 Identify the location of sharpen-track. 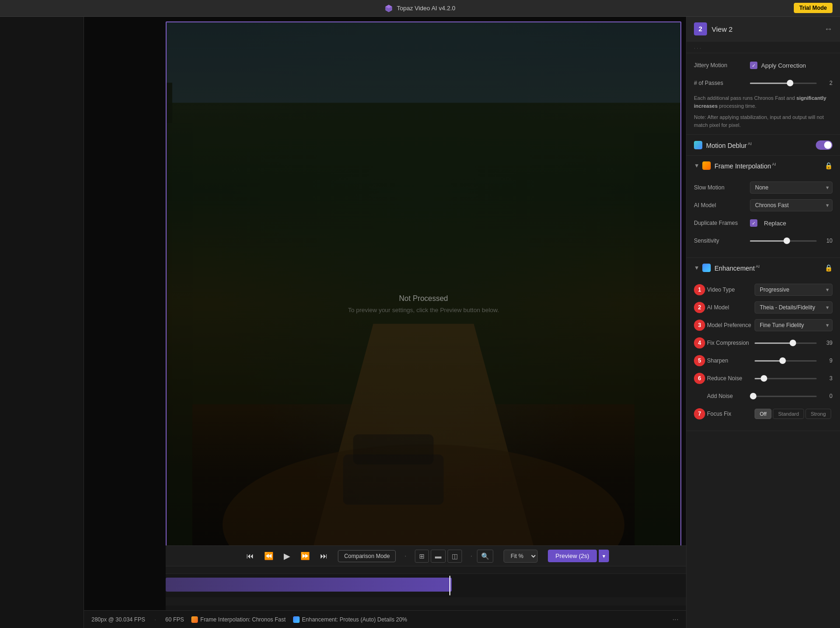
(786, 361).